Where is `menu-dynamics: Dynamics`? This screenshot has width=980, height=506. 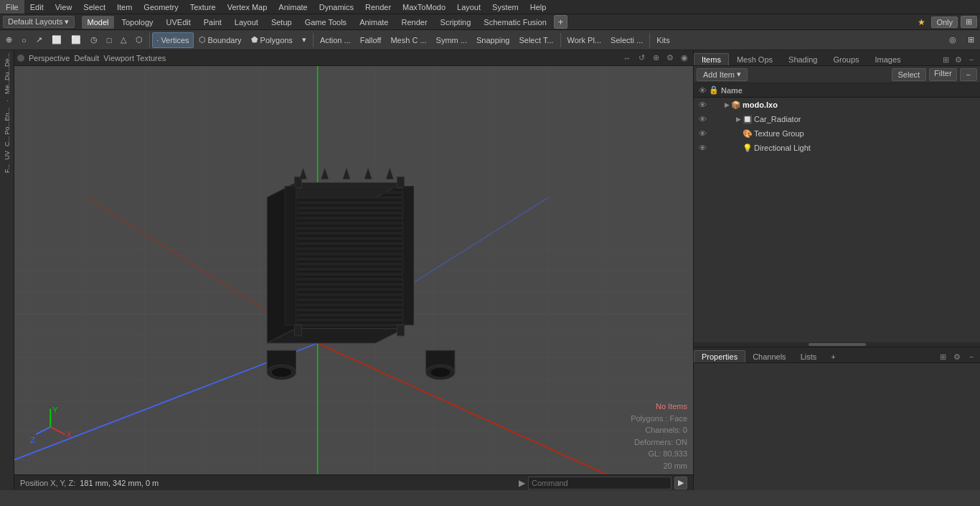 menu-dynamics: Dynamics is located at coordinates (336, 7).